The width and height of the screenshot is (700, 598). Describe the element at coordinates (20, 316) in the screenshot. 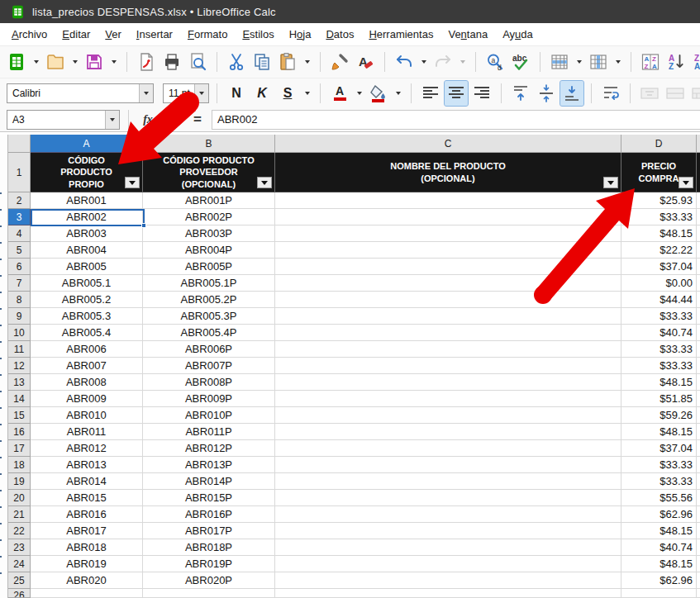

I see `row-header-9: 9` at that location.